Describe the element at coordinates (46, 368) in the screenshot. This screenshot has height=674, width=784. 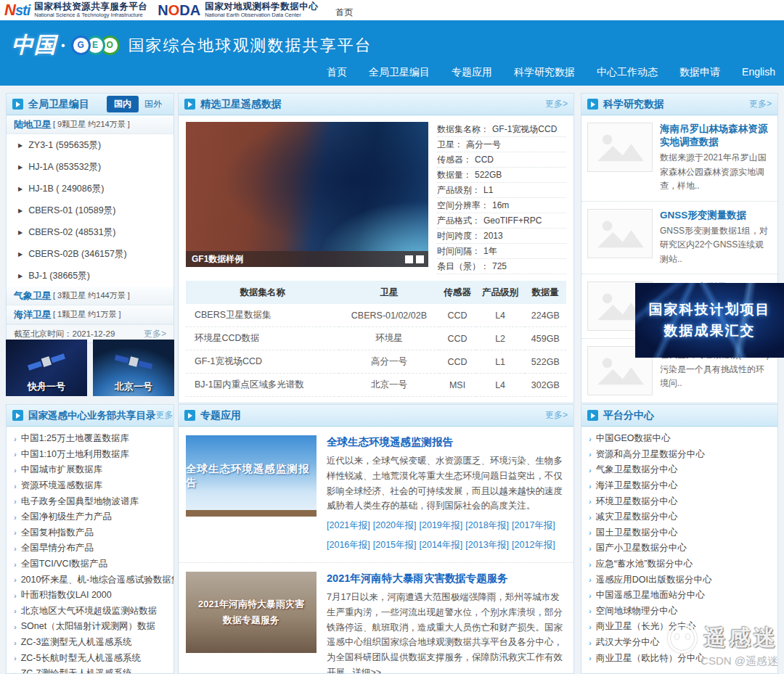
I see `thumb-kuaizhou-1: 快舟一号` at that location.